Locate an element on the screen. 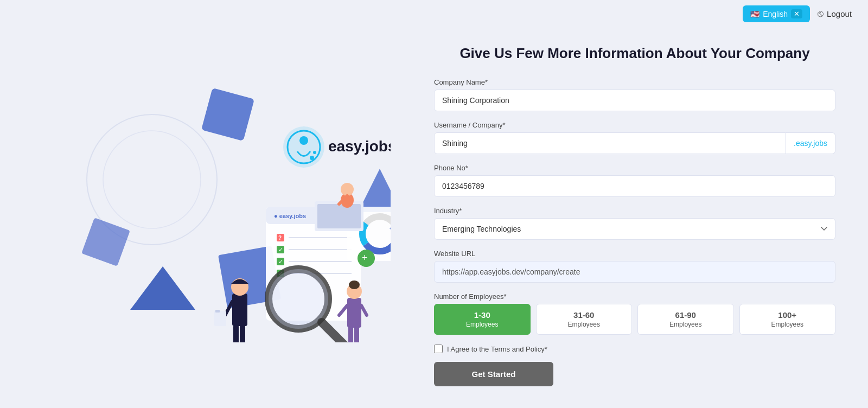  username-group: Username / Company* .easy.jobs is located at coordinates (635, 138).